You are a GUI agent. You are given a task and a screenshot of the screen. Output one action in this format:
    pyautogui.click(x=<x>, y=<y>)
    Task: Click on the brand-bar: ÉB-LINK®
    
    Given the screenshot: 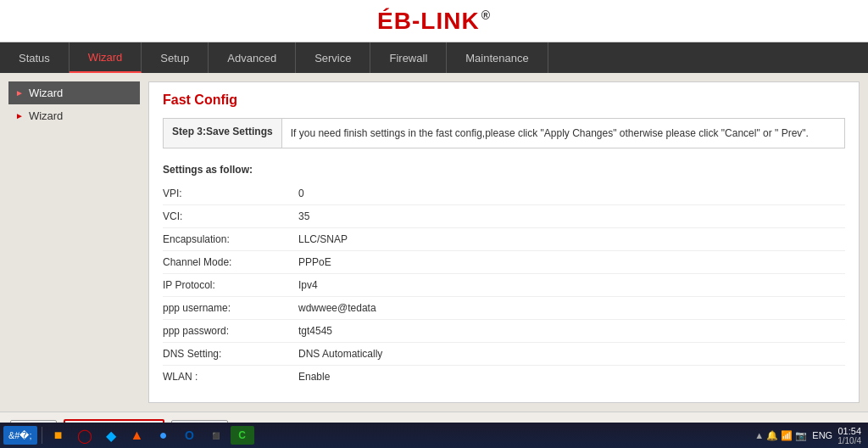 What is the action you would take?
    pyautogui.click(x=434, y=21)
    